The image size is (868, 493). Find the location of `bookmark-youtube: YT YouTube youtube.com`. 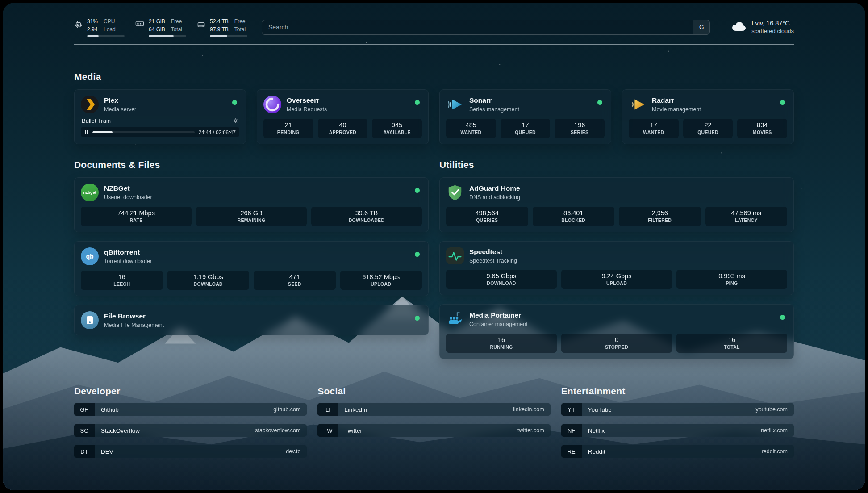

bookmark-youtube: YT YouTube youtube.com is located at coordinates (678, 409).